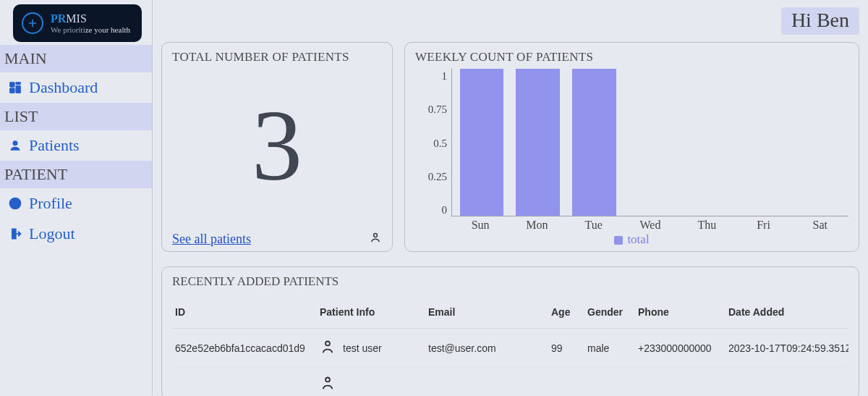  I want to click on x-tick: Sat, so click(820, 225).